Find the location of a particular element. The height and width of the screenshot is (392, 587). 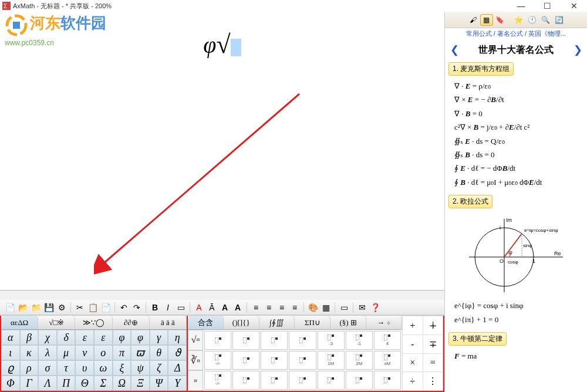

template-cell-5: -1 is located at coordinates (359, 340).